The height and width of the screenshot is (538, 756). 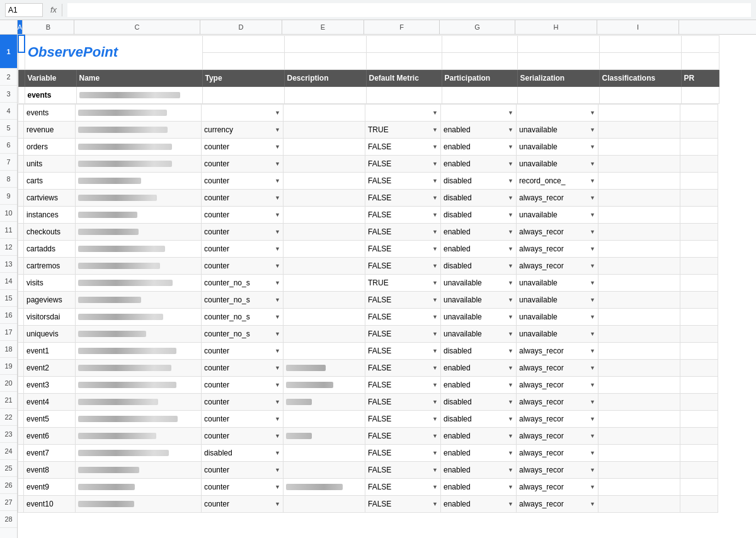 What do you see at coordinates (9, 451) in the screenshot?
I see `row-num-24: 24` at bounding box center [9, 451].